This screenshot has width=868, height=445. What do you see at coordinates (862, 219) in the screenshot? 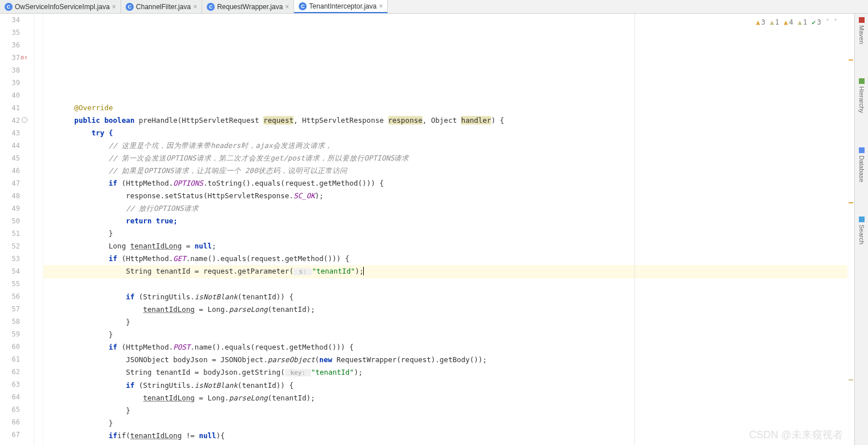
I see `search-icon` at bounding box center [862, 219].